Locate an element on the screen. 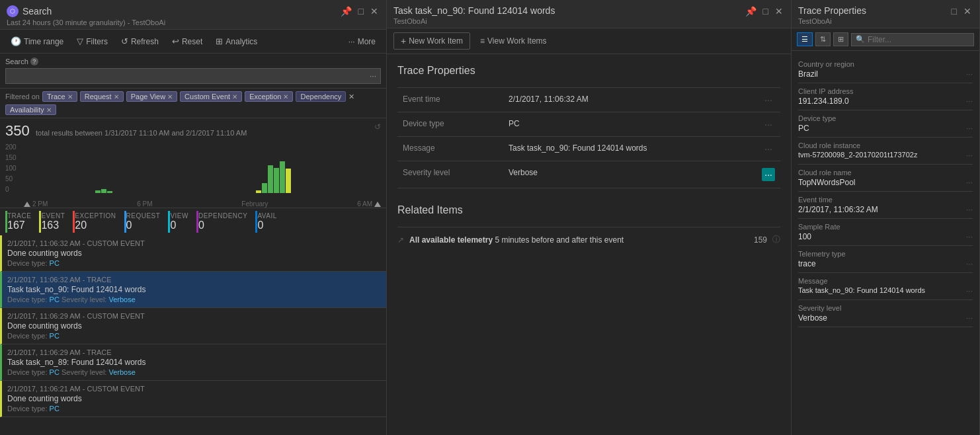 The height and width of the screenshot is (435, 980). trace-prop-client-ip-dots: ··· is located at coordinates (969, 101).